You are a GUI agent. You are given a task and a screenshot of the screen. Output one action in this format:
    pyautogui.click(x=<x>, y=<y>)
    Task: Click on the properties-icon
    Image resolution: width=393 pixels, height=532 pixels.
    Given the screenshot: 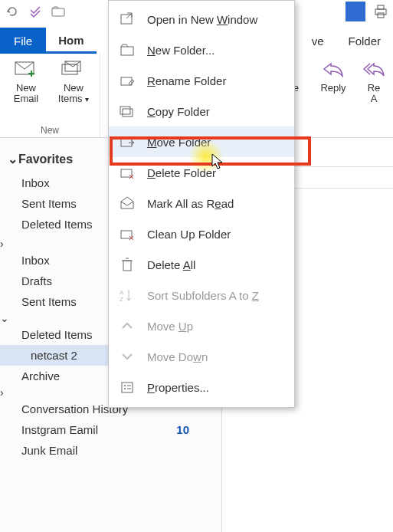 What is the action you would take?
    pyautogui.click(x=127, y=387)
    